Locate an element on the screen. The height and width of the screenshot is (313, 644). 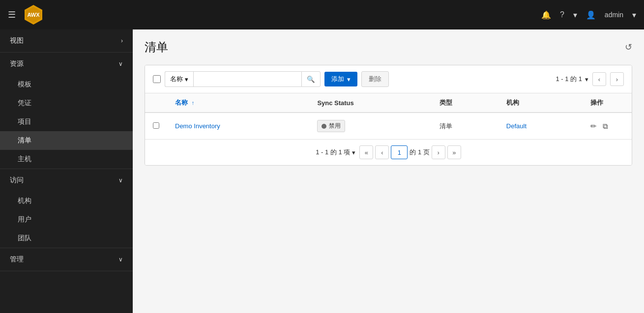
sidebar-section-views: 视图 › is located at coordinates (66, 41).